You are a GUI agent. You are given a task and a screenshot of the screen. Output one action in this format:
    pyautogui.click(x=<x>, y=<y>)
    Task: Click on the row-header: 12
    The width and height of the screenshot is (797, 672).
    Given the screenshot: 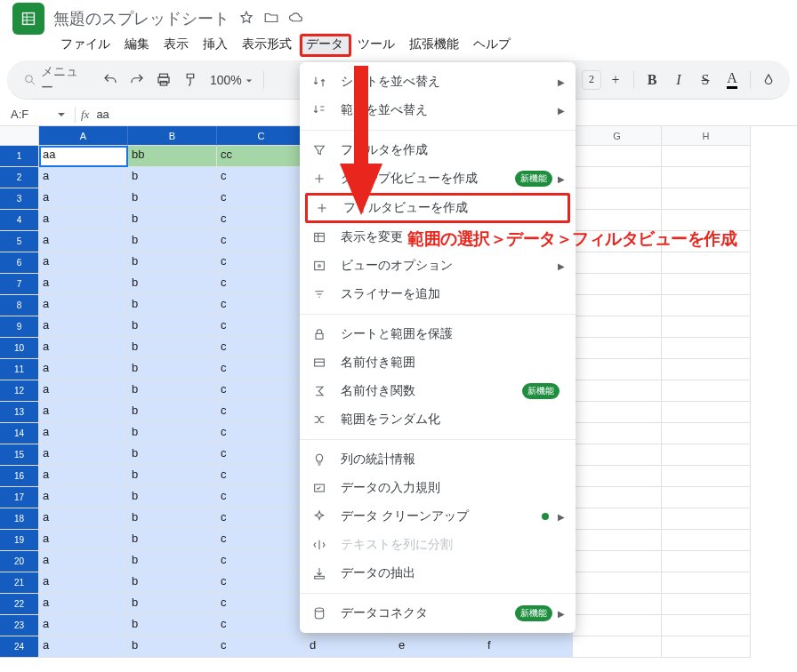 What is the action you would take?
    pyautogui.click(x=20, y=391)
    